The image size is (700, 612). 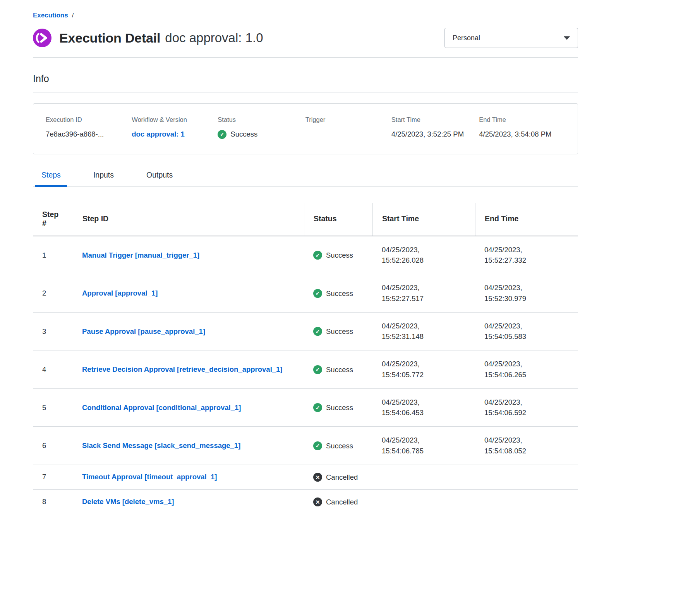 I want to click on steps-table-header: Step # Step ID Status Start Time End Tim…, so click(x=305, y=220).